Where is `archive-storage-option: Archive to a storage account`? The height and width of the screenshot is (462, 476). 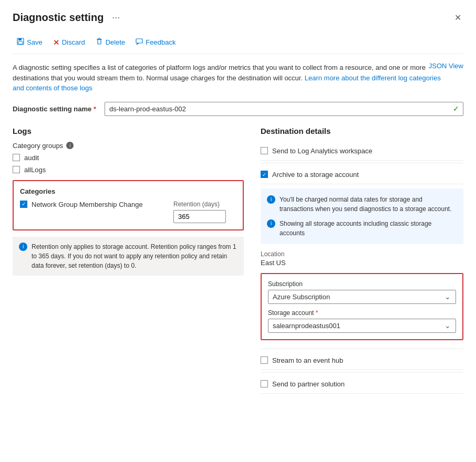
archive-storage-option: Archive to a storage account is located at coordinates (362, 175).